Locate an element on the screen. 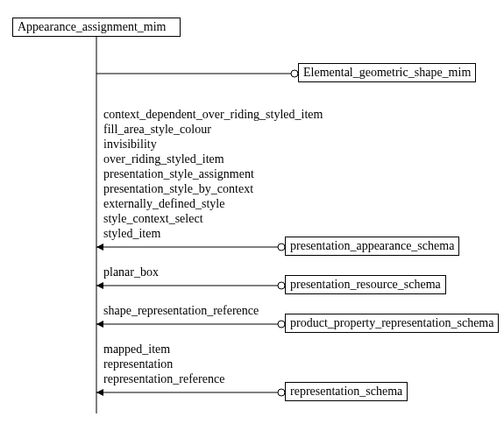 This screenshot has width=504, height=438. root-box: Appearance_assignment_mim is located at coordinates (96, 27).